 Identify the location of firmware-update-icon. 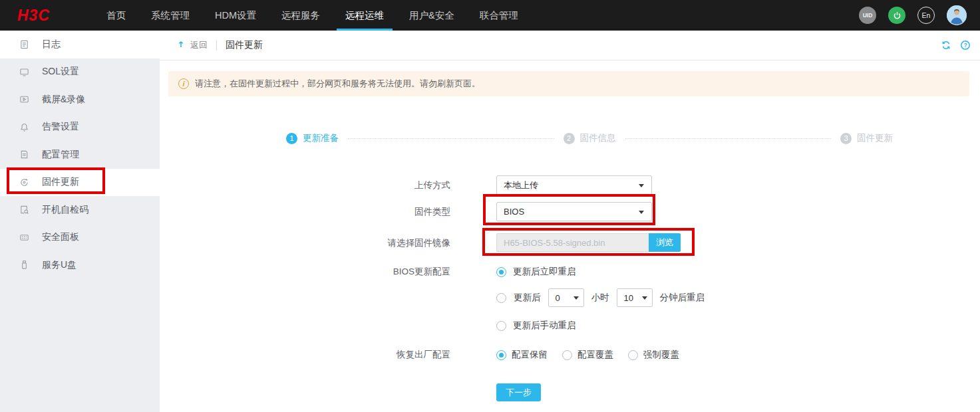
(24, 182).